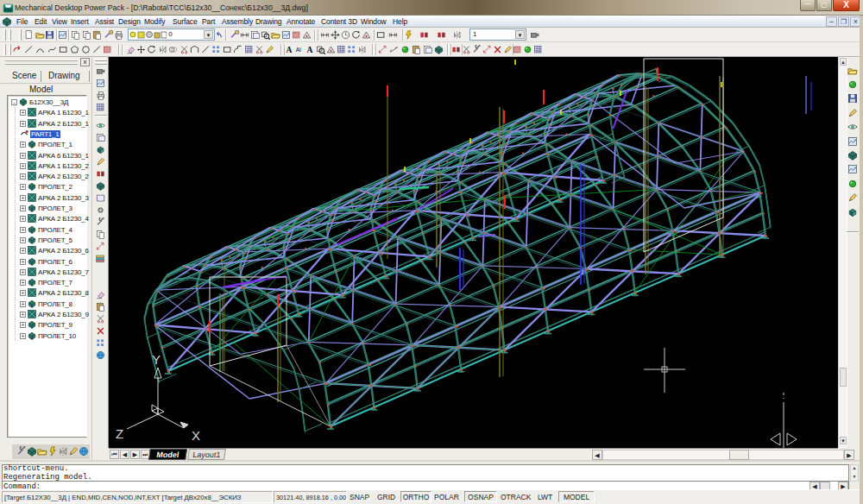 This screenshot has height=504, width=863. I want to click on svg-text: Y, so click(156, 359).